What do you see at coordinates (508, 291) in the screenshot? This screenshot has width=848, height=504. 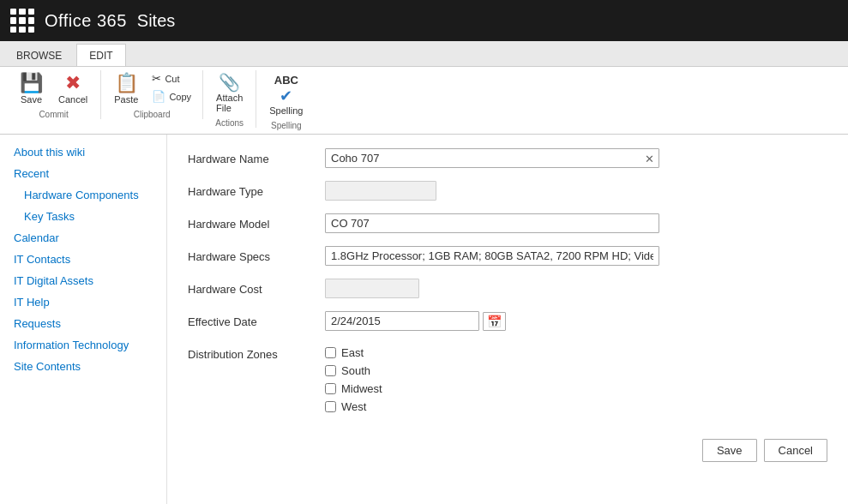 I see `hardware-cost-row: Hardware Cost` at bounding box center [508, 291].